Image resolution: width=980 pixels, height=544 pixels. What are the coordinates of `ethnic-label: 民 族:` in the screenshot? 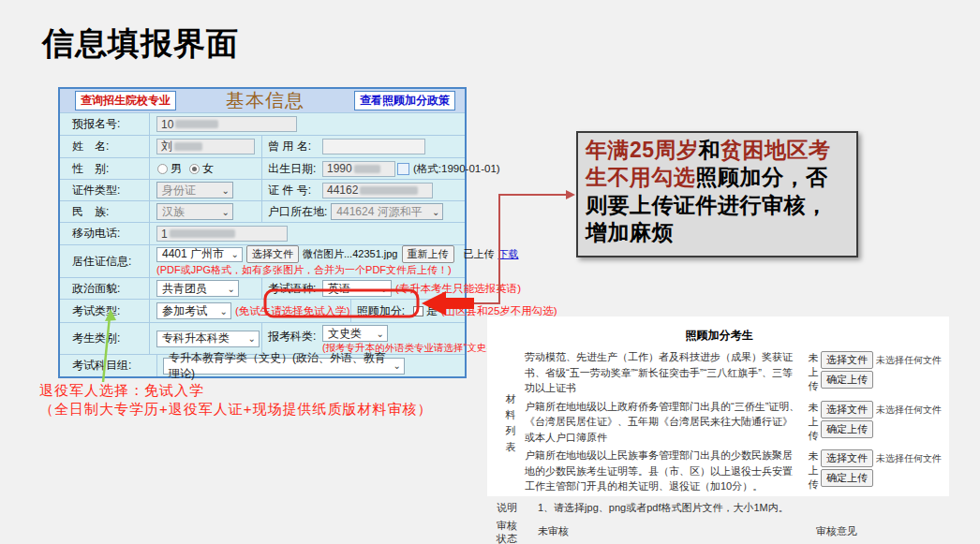 It's located at (105, 212).